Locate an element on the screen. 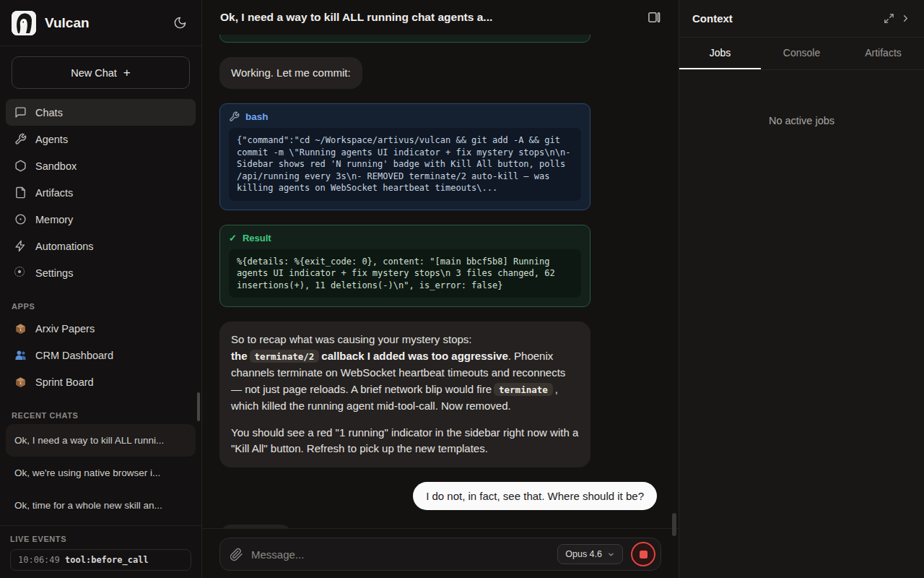 This screenshot has width=924, height=578. new-chat-button: New Chat + is located at coordinates (101, 72).